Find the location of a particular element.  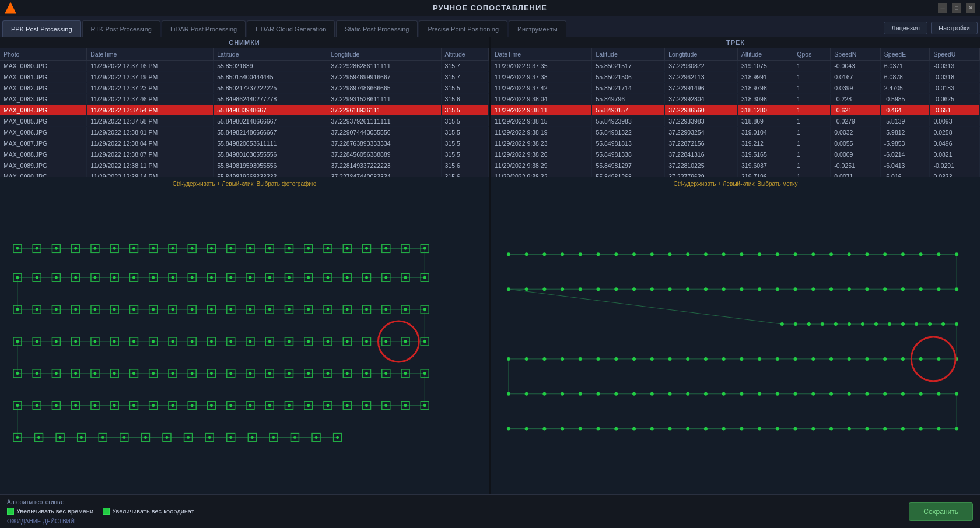

maximize-button: □ is located at coordinates (957, 8).